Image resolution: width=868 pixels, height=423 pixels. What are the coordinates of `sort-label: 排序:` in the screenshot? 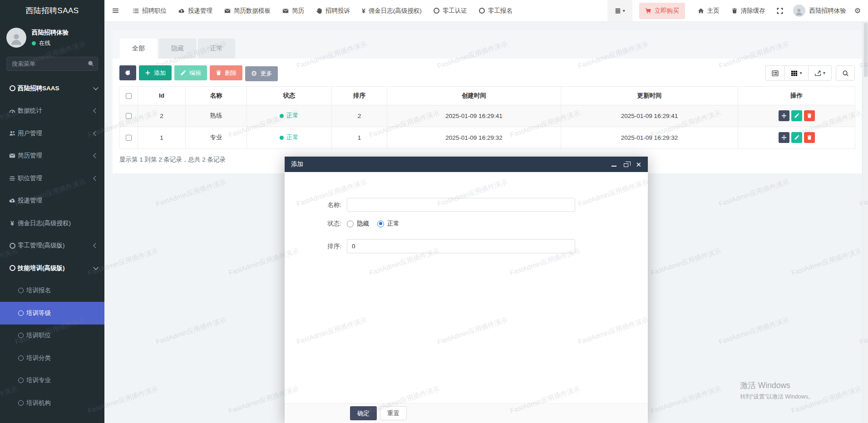 It's located at (316, 246).